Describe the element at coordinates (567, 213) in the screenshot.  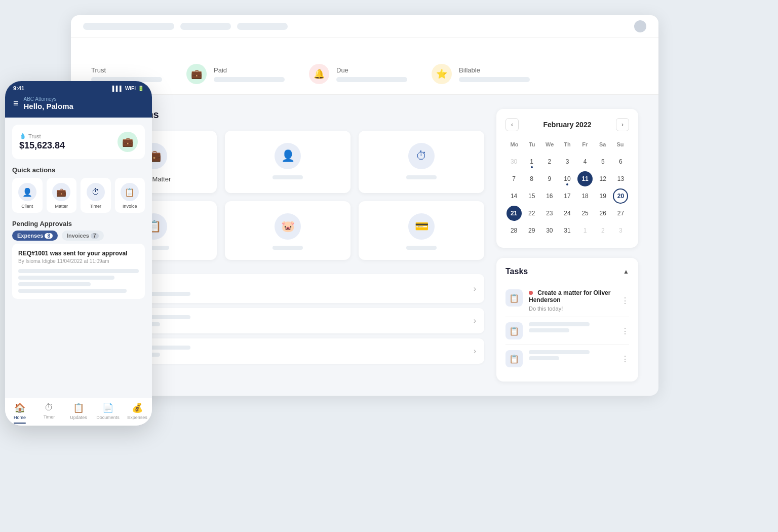
I see `cal-cell-24: 24` at that location.